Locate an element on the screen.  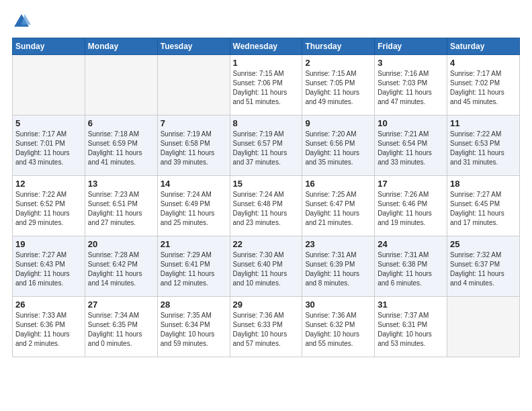
day-number: 11 is located at coordinates (484, 124).